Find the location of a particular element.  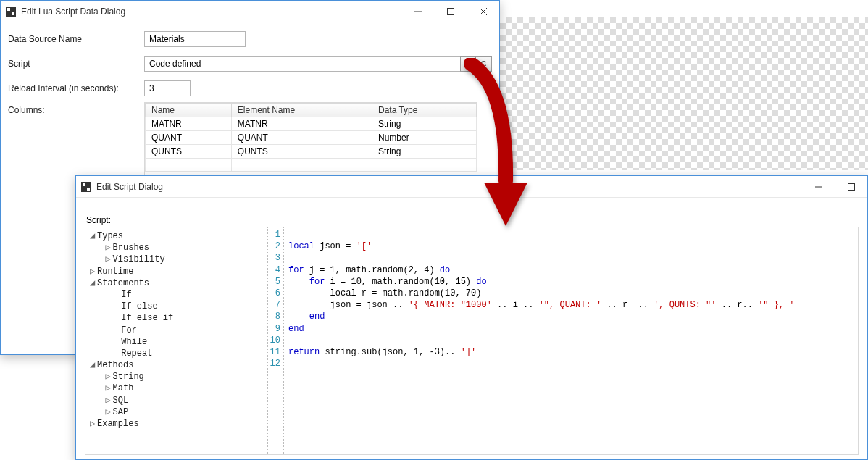

dlg1-title: Edit Lua Script Data Dialog is located at coordinates (212, 12).